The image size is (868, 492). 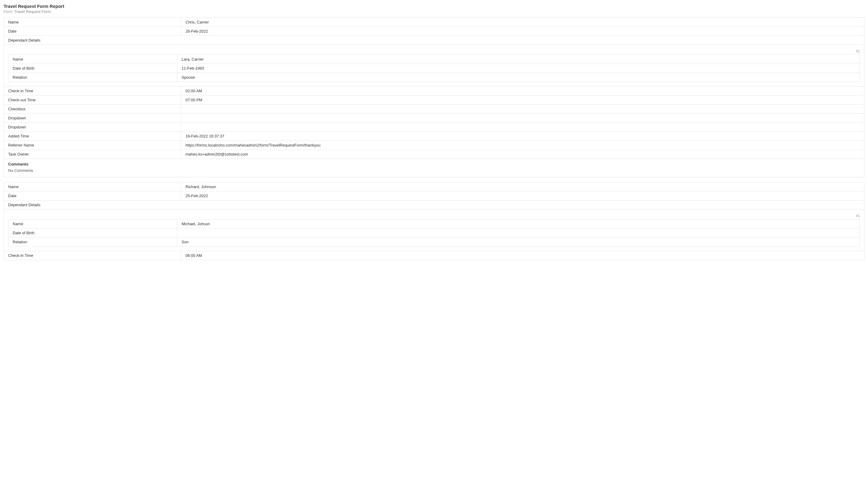 I want to click on field-label: Checkbox, so click(x=93, y=109).